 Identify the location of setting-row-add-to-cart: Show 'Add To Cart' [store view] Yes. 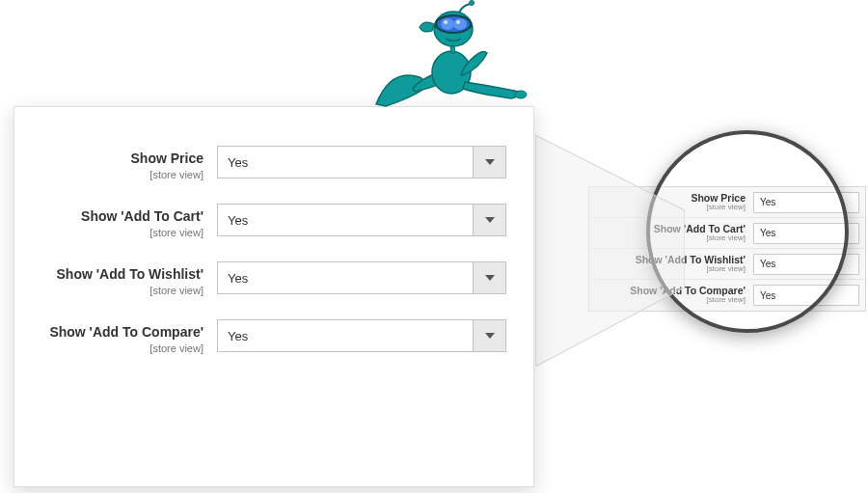
(264, 221).